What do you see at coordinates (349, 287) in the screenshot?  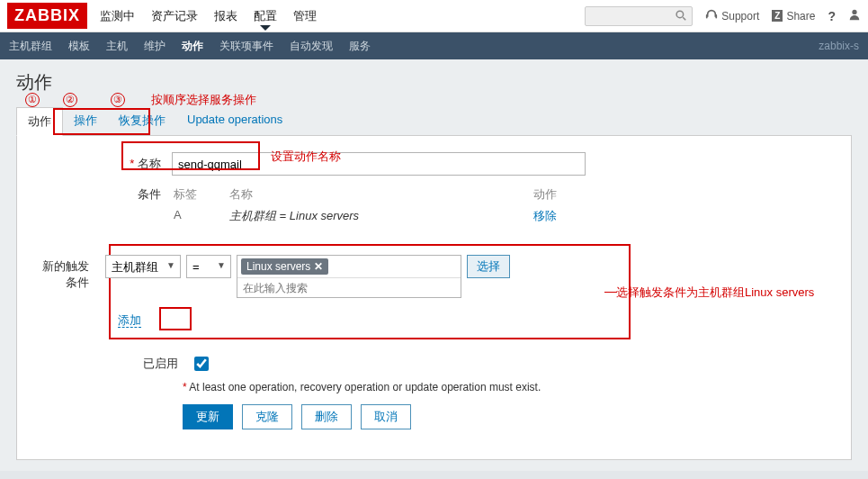 I see `cond-search-input` at bounding box center [349, 287].